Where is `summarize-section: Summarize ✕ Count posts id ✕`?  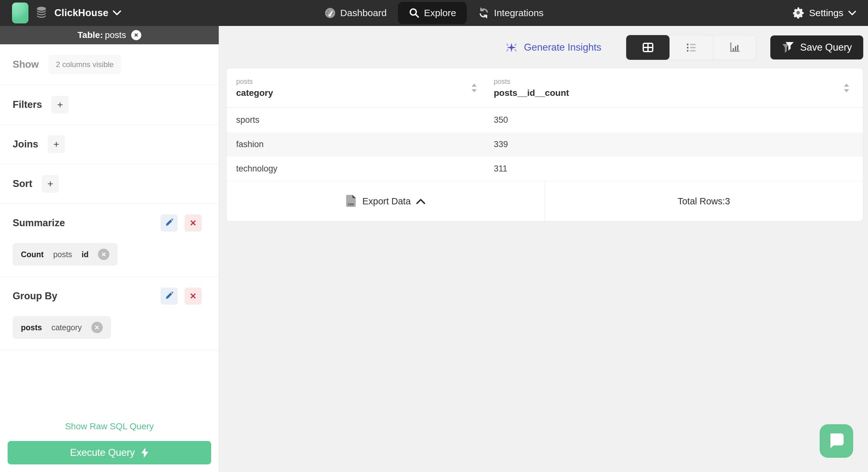 summarize-section: Summarize ✕ Count posts id ✕ is located at coordinates (109, 240).